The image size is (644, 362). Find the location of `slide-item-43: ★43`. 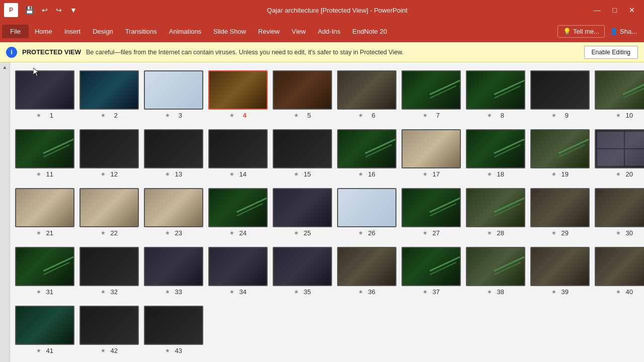

slide-item-43: ★43 is located at coordinates (174, 330).